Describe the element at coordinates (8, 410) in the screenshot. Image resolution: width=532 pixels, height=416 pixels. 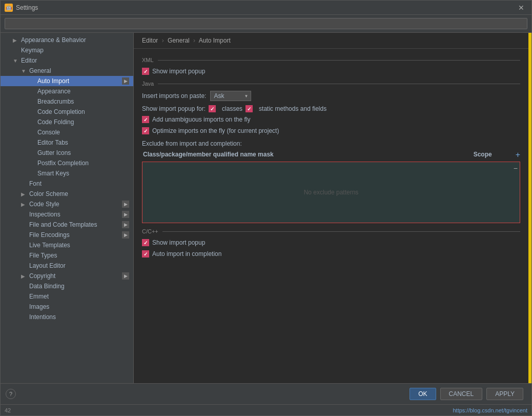
I see `status-line-number: 42` at that location.